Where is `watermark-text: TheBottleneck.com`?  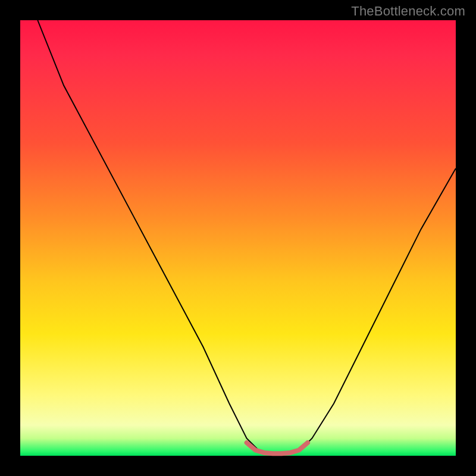 watermark-text: TheBottleneck.com is located at coordinates (408, 11).